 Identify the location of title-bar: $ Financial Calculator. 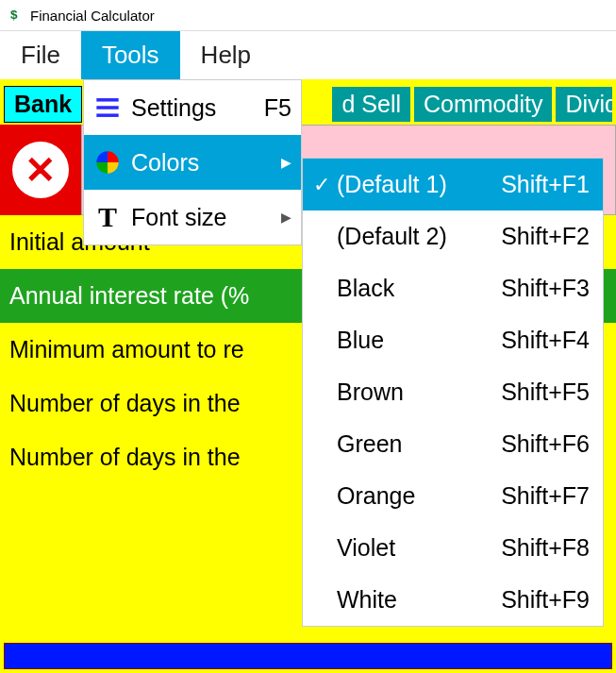
(308, 15).